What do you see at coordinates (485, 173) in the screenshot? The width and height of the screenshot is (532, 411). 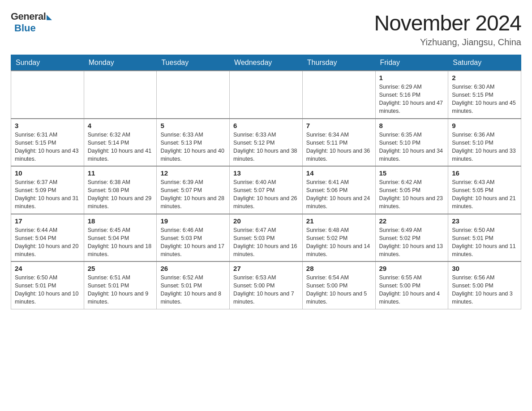 I see `day-number: 16` at bounding box center [485, 173].